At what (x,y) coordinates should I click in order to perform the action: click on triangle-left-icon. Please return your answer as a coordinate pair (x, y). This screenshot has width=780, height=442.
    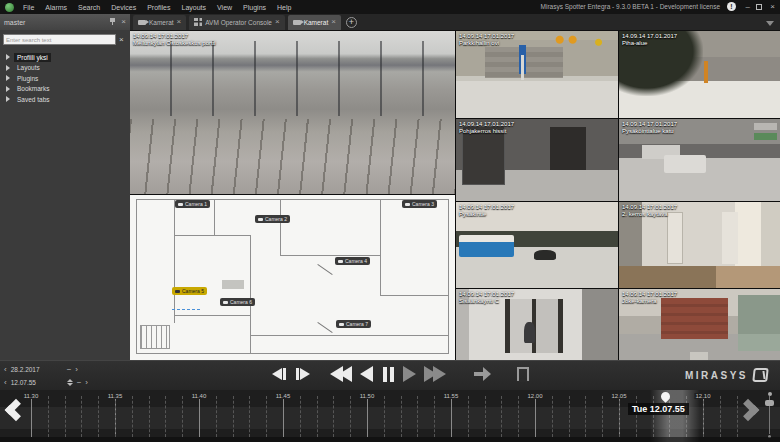
    Looking at the image, I should click on (346, 374).